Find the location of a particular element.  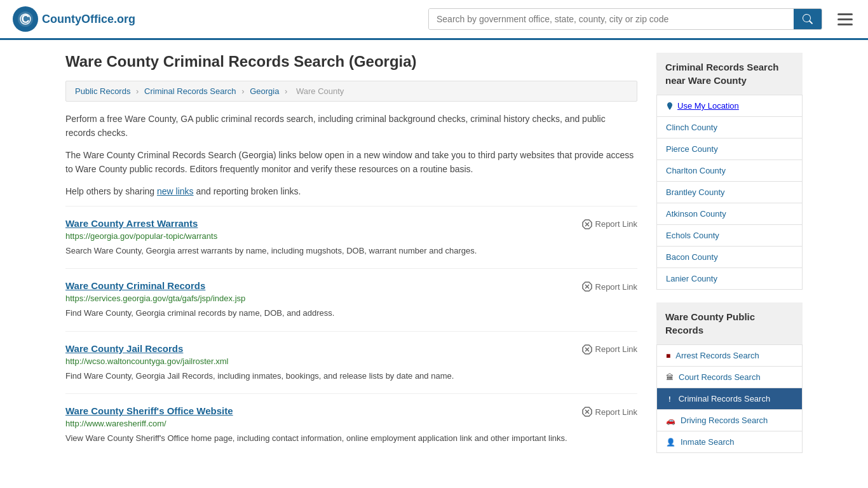

record-header: Ware County Criminal Records Report Link is located at coordinates (351, 287).